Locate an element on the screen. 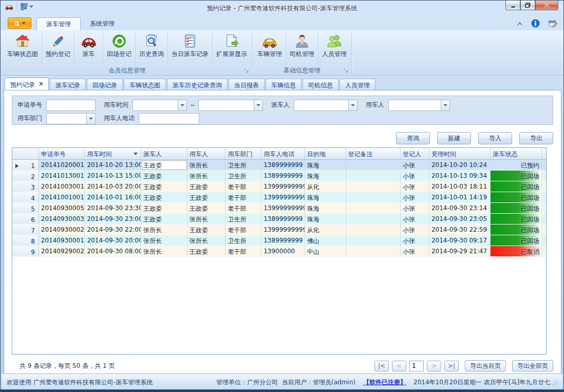  table-row: 8201409300012014-09-30 20:00张所长张所长卫生所138… is located at coordinates (279, 240).